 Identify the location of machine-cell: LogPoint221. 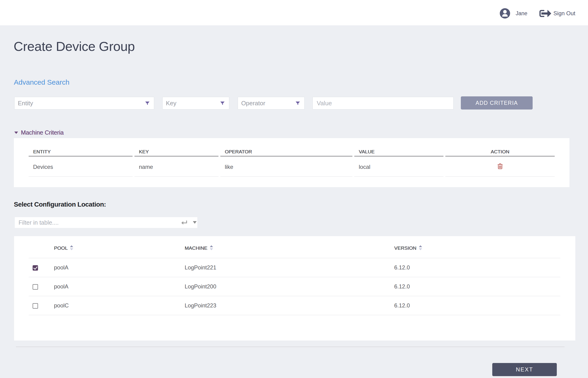
(285, 268).